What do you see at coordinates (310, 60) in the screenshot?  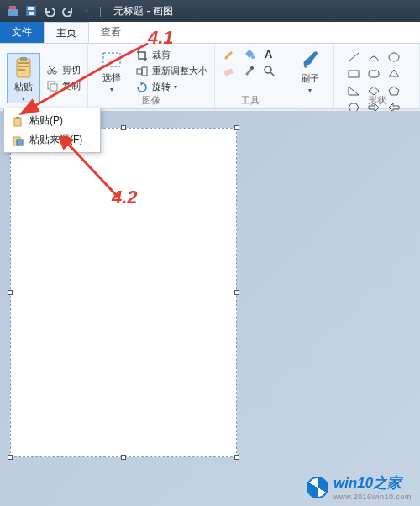 I see `brush-icon` at bounding box center [310, 60].